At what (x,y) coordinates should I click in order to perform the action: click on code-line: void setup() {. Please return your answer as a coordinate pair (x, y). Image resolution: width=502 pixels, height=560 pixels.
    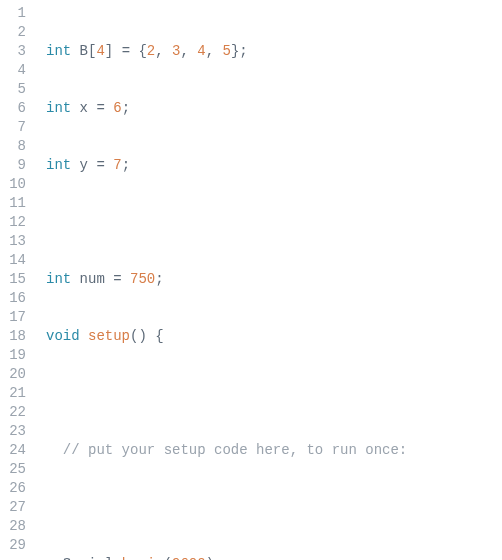
    Looking at the image, I should click on (248, 336).